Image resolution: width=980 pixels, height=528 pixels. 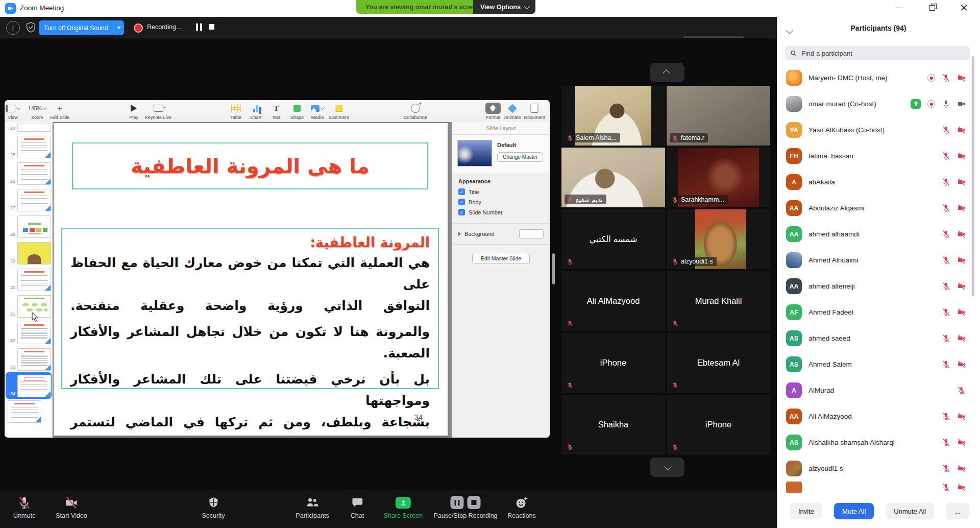 What do you see at coordinates (250, 166) in the screenshot?
I see `slide-title-box: ما هى المرونة العاطفية` at bounding box center [250, 166].